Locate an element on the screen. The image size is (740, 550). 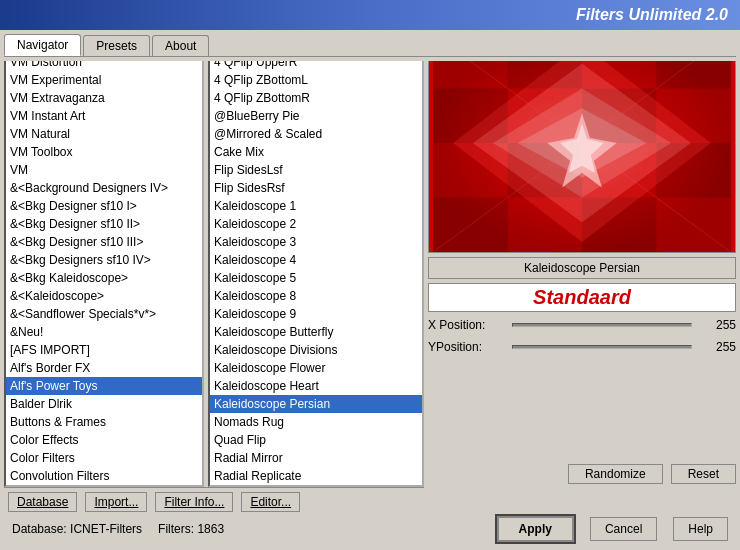
tab-about: About is located at coordinates (180, 46).